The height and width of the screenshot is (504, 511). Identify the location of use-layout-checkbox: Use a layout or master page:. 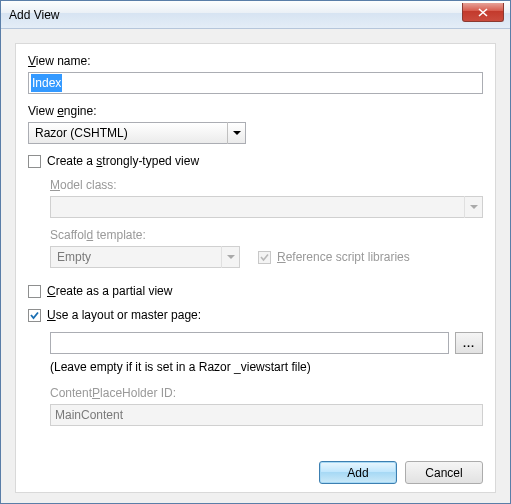
(256, 315).